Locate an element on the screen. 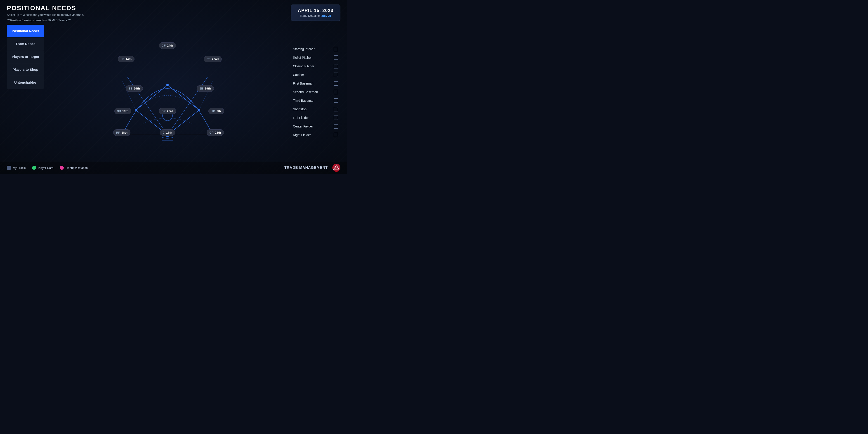 The height and width of the screenshot is (434, 868). position-row-right-fielder: Right Fielder is located at coordinates (315, 135).